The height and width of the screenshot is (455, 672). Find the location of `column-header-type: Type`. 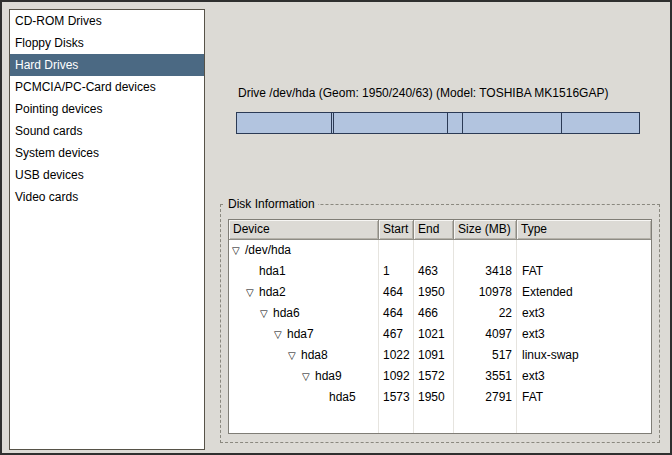

column-header-type: Type is located at coordinates (584, 230).